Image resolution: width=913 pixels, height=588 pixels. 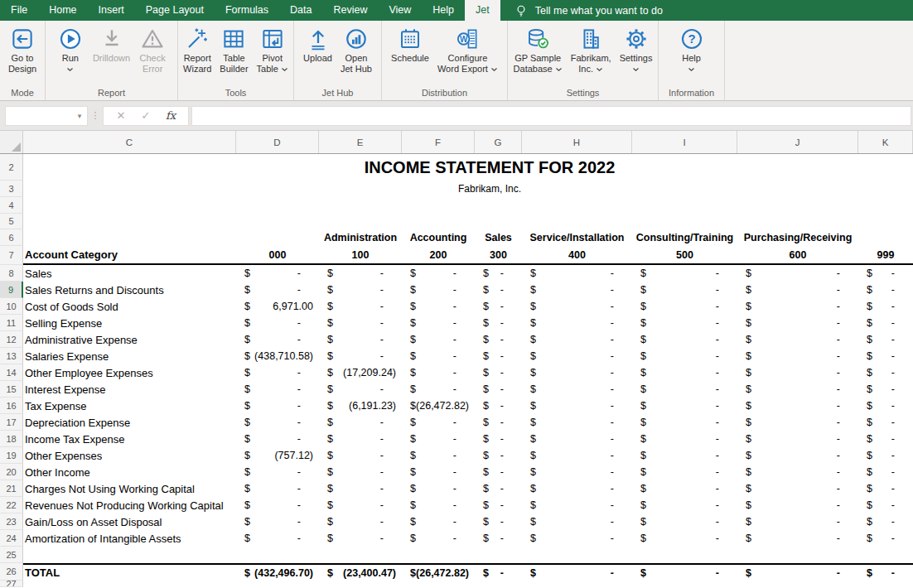 What do you see at coordinates (12, 571) in the screenshot?
I see `row-header-26: 26` at bounding box center [12, 571].